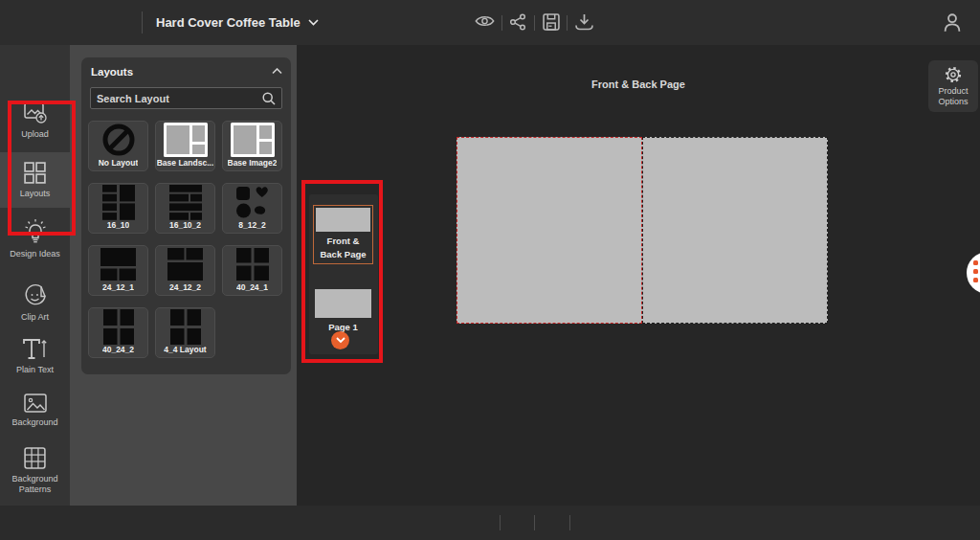  Describe the element at coordinates (253, 202) in the screenshot. I see `shapes-heart-circle-glyph` at that location.